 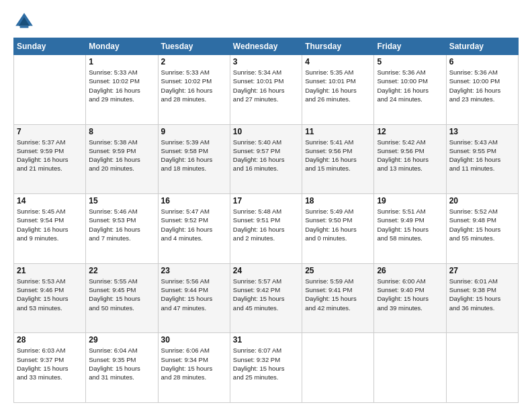 What do you see at coordinates (50, 368) in the screenshot?
I see `calendar-cell: 28Sunrise: 6:03 AMSunset: 9:37 PMDayligh…` at bounding box center [50, 368].